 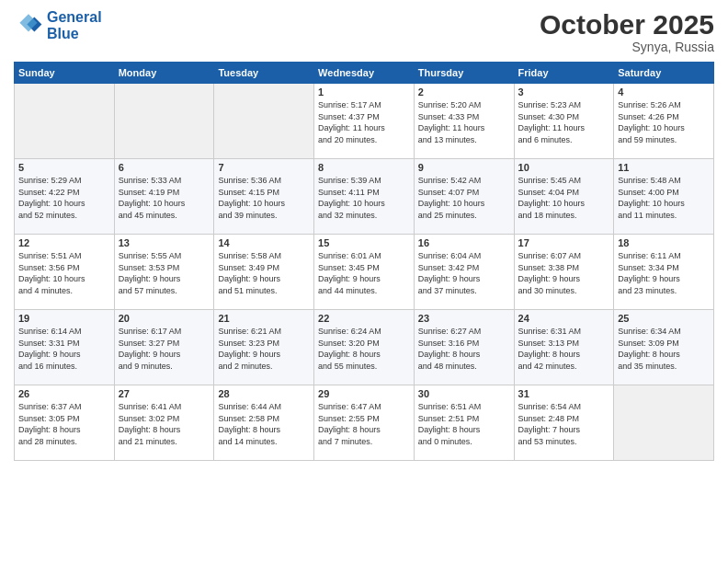 I want to click on day-info: Sunrise: 6:24 AM Sunset: 3:20 PM Dayligh…, so click(x=364, y=349).